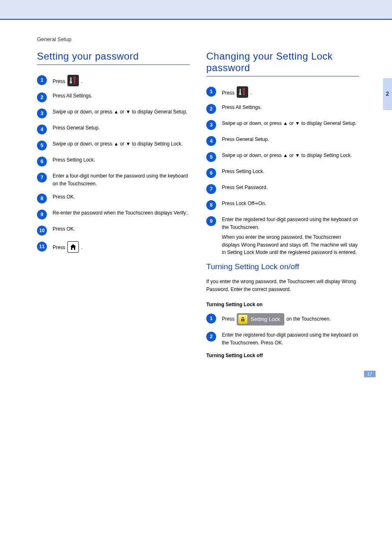 The width and height of the screenshot is (392, 554). Describe the element at coordinates (283, 319) in the screenshot. I see `on-step-1: 1 Press Setting Lock on the` at that location.